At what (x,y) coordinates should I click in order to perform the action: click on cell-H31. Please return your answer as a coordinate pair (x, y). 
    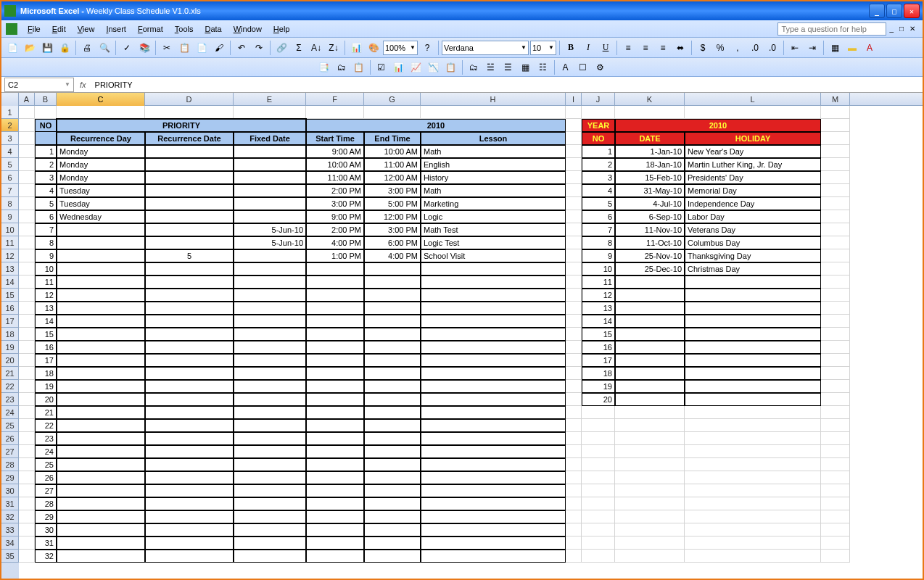
    Looking at the image, I should click on (493, 504).